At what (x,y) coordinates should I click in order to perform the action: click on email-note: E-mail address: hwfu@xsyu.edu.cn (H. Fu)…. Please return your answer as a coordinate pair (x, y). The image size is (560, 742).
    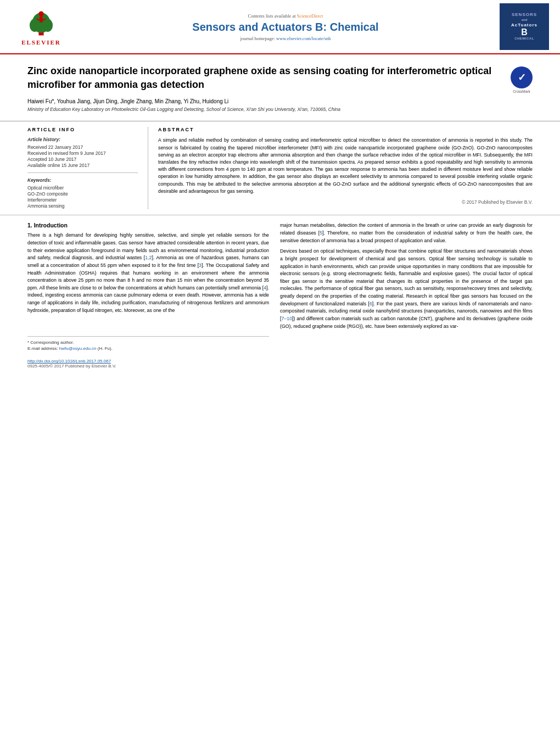
    Looking at the image, I should click on (148, 348).